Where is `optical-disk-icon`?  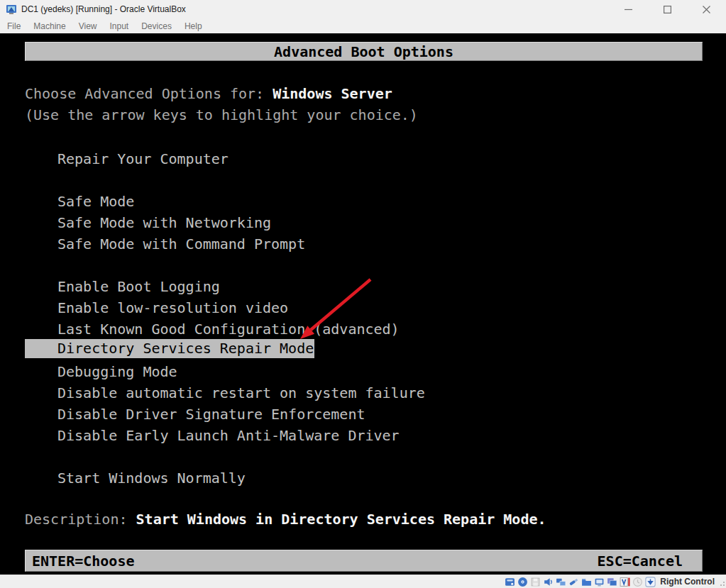
optical-disk-icon is located at coordinates (522, 582).